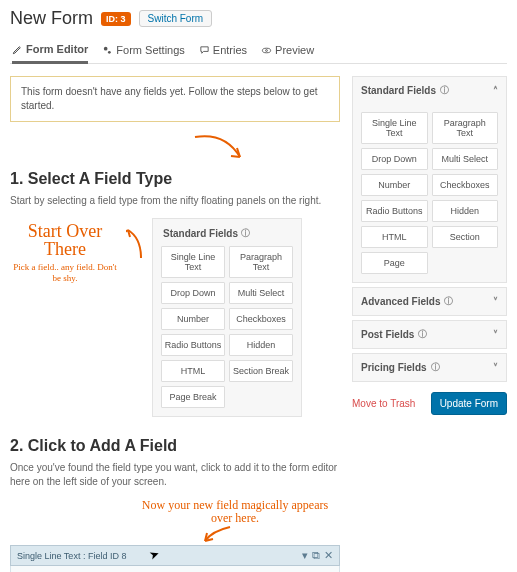 This screenshot has width=517, height=572. Describe the element at coordinates (469, 404) in the screenshot. I see `update-form-button: Update Form` at that location.